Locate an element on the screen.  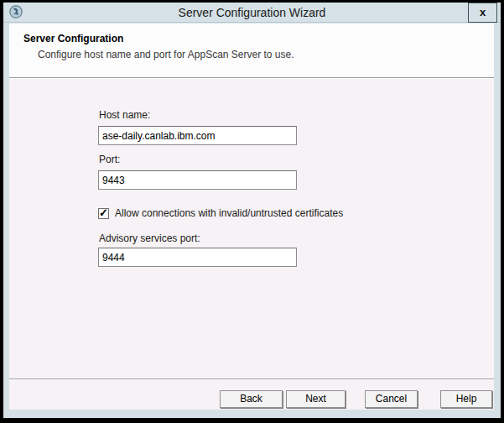
allow-invalid-certs-row: ✓ Allow connections with invalid/untrust… is located at coordinates (221, 213).